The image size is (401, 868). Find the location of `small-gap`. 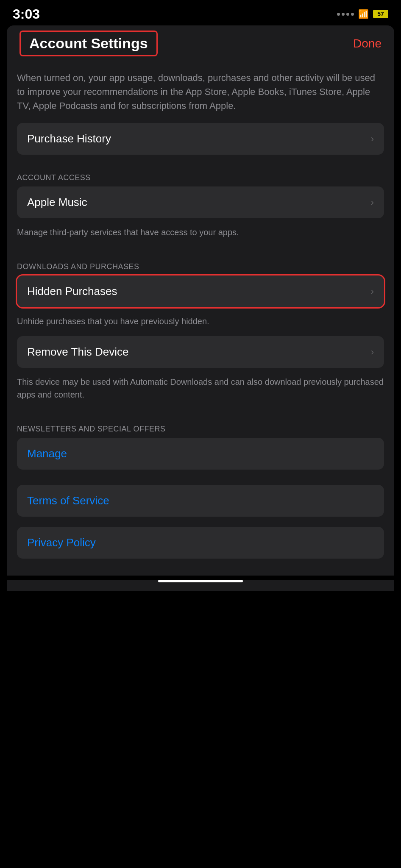

small-gap is located at coordinates (200, 523).